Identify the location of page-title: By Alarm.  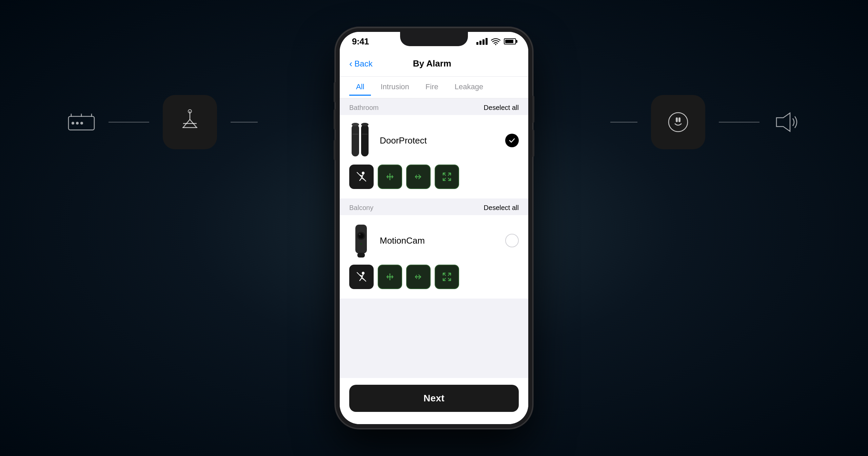
(432, 64).